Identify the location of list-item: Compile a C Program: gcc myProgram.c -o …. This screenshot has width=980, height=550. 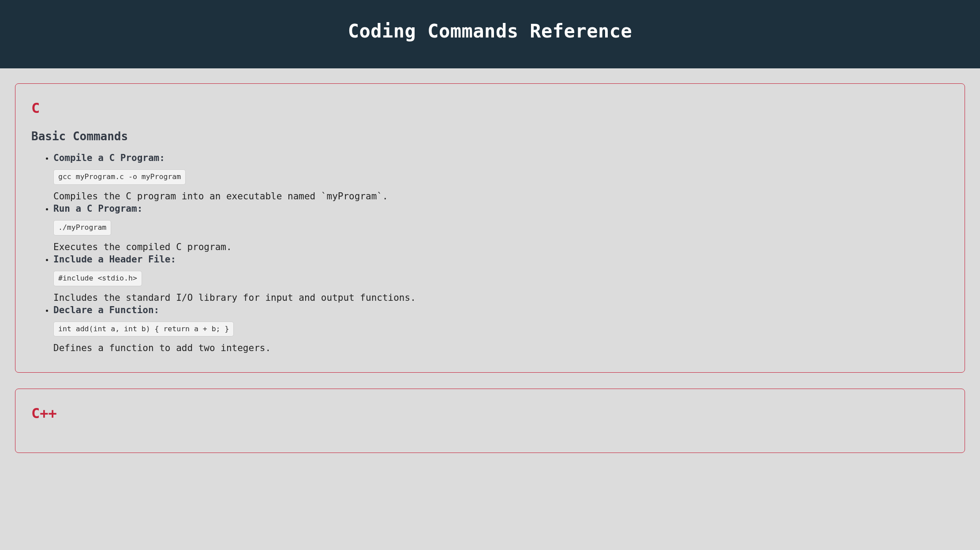
(501, 177).